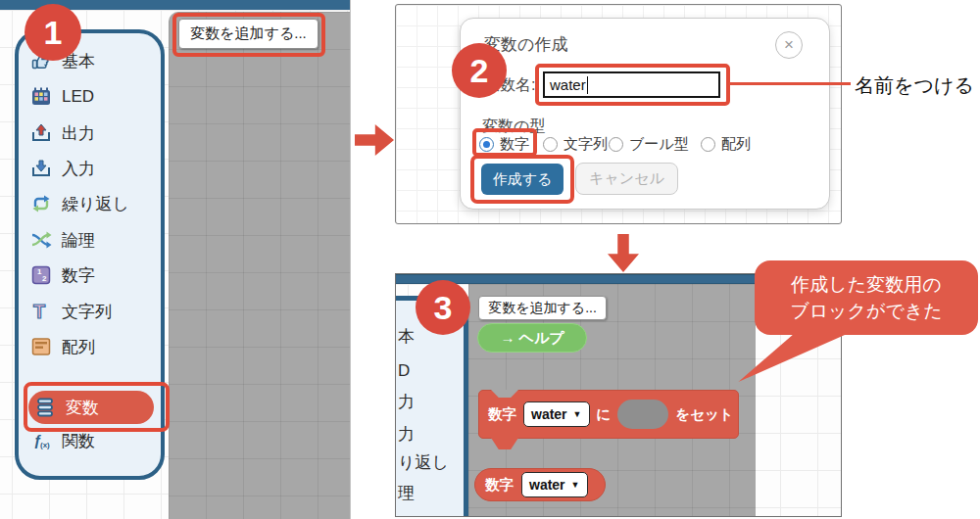 This screenshot has width=980, height=519. I want to click on radio-label: 文字列, so click(586, 145).